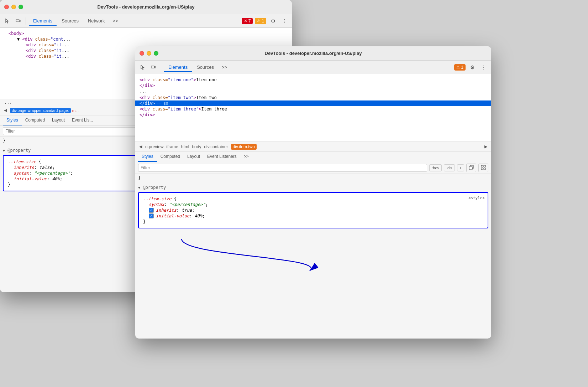  I want to click on back-toolbar-divider, so click(26, 21).